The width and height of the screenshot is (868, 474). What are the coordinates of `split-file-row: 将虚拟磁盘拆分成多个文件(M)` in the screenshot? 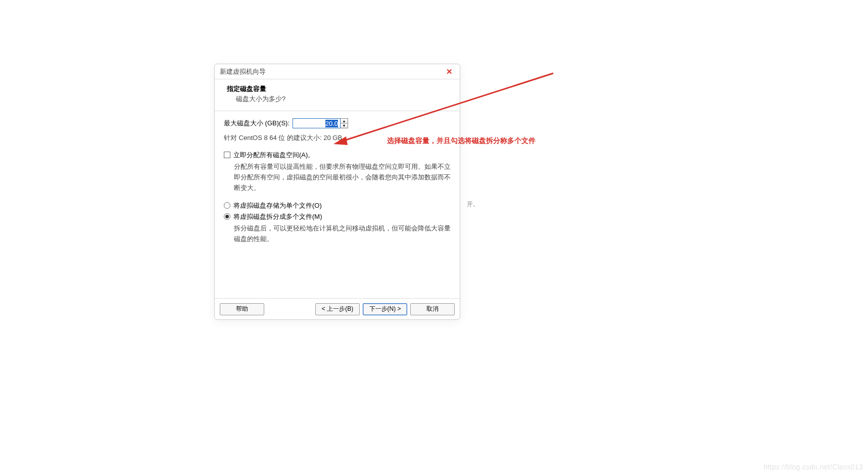 It's located at (337, 217).